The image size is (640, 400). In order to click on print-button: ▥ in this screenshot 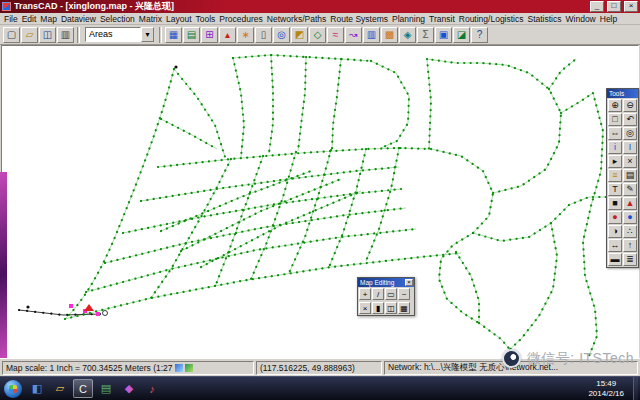, I will do `click(66, 35)`.